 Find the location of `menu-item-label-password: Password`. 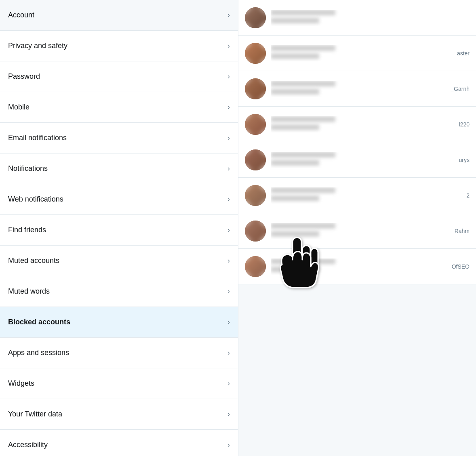

menu-item-label-password: Password is located at coordinates (24, 77).